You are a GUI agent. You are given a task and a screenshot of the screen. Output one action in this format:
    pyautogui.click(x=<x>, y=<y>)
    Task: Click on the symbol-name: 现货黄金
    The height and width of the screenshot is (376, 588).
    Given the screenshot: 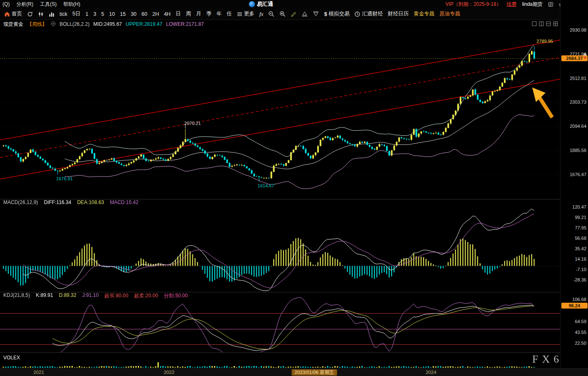 What is the action you would take?
    pyautogui.click(x=13, y=24)
    